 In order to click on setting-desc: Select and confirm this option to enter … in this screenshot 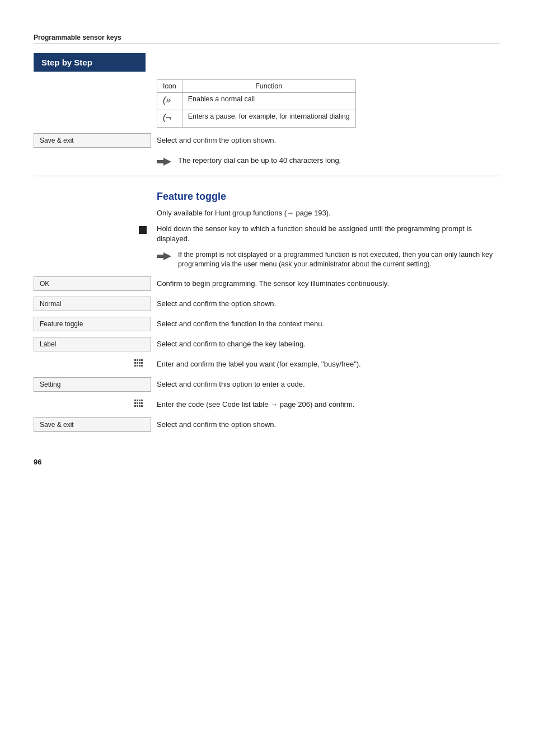, I will do `click(326, 383)`.